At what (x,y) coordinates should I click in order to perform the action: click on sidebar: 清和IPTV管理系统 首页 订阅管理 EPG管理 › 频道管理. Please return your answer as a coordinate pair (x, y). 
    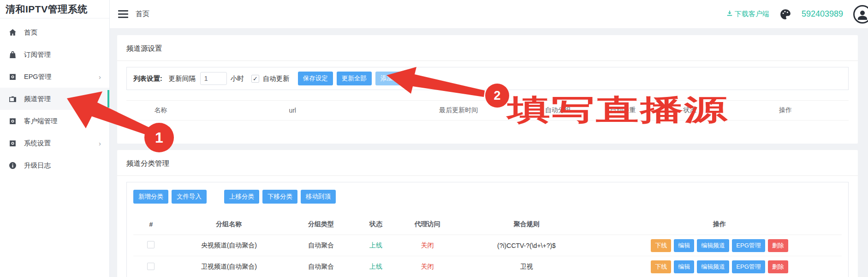
    Looking at the image, I should click on (55, 138).